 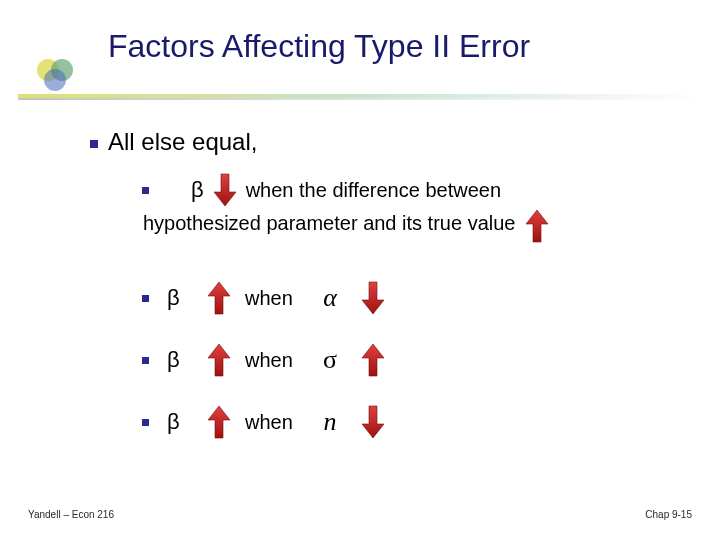 I want to click on footer-right: Chap 9-15, so click(x=668, y=514).